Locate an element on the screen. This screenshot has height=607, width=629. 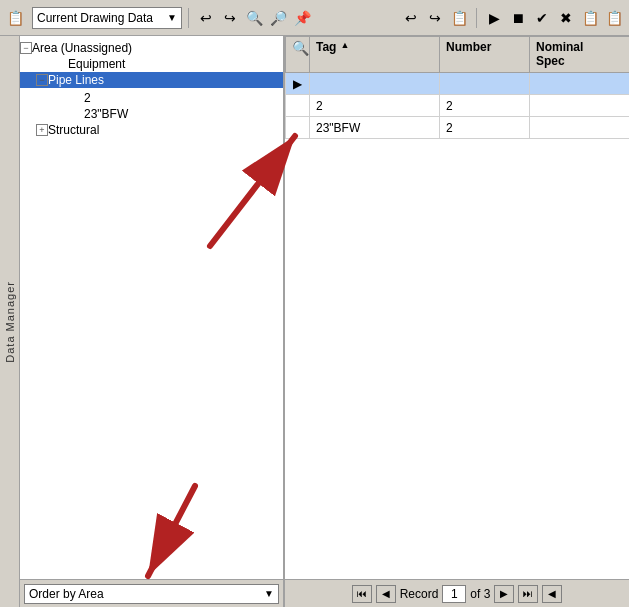
toolbar-icon-6: ↩ is located at coordinates (411, 18).